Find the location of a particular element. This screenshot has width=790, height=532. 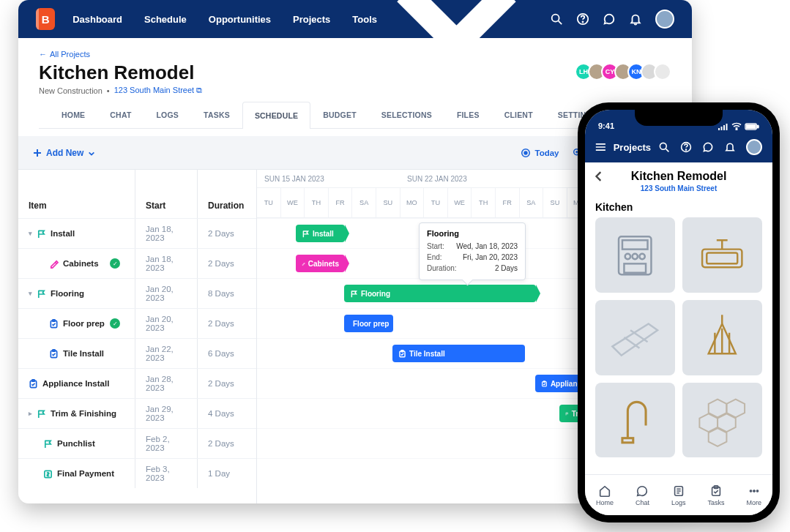

design-icon is located at coordinates (54, 263).